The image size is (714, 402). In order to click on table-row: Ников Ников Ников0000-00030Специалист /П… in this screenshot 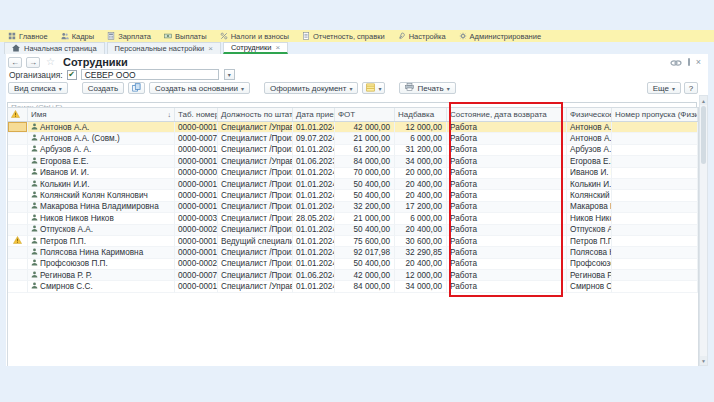, I will do `click(353, 218)`.